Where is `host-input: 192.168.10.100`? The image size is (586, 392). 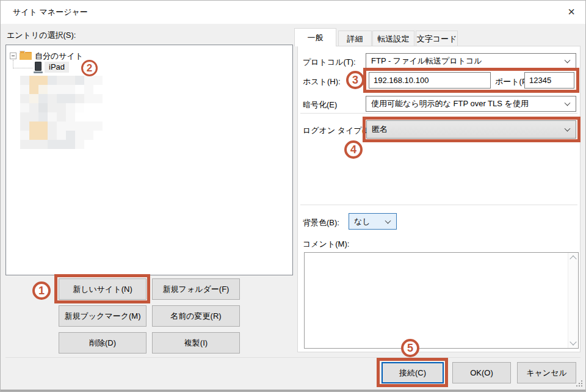
host-input: 192.168.10.100 is located at coordinates (430, 81).